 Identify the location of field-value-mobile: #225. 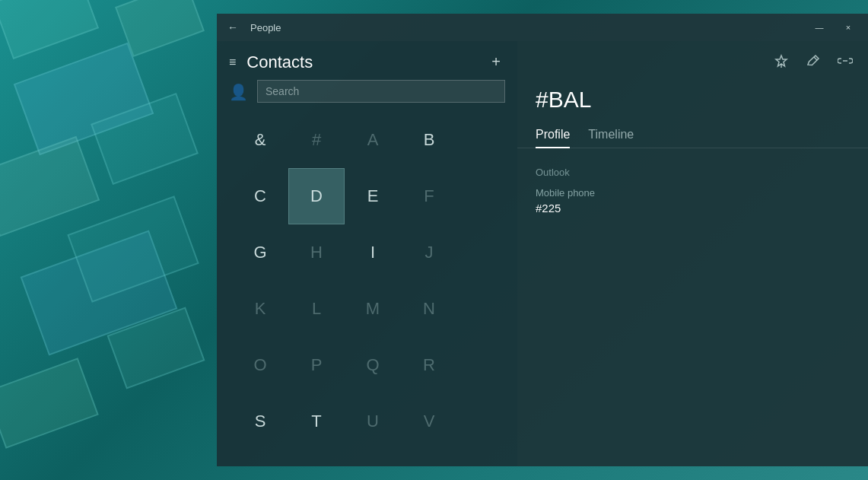
(692, 208).